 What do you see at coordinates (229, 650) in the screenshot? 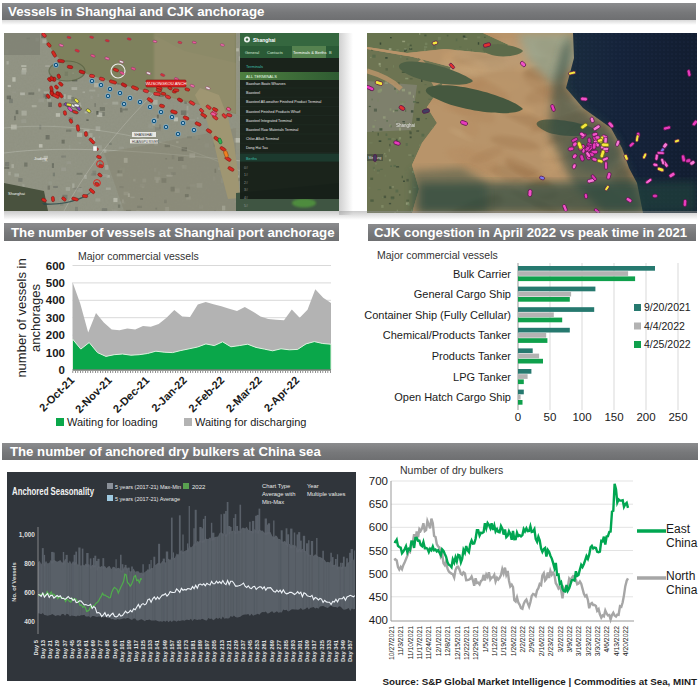
I see `svg-text: Day 221` at bounding box center [229, 650].